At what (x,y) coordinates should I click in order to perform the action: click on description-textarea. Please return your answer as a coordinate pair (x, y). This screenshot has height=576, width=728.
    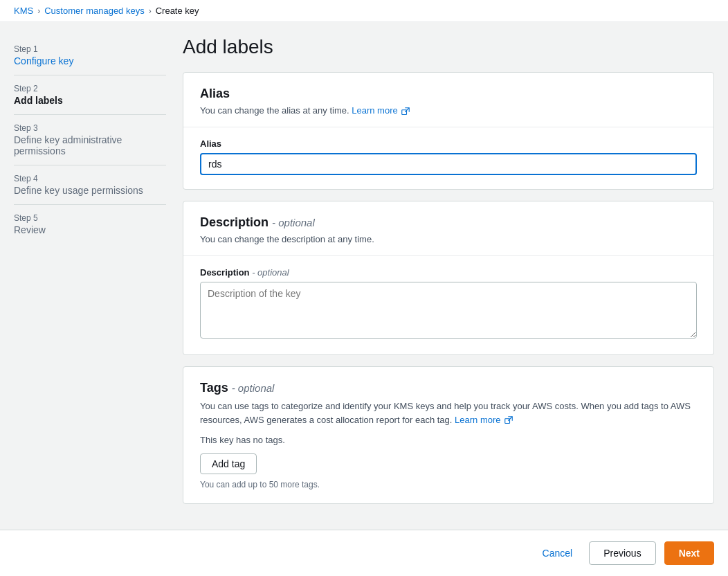
    Looking at the image, I should click on (448, 310).